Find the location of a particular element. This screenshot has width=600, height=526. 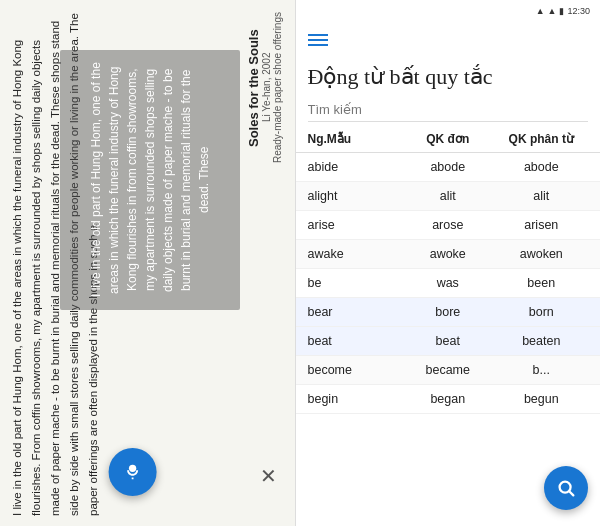

book-subtitle-li: Li Ye-han, 2002 is located at coordinates (266, 88).